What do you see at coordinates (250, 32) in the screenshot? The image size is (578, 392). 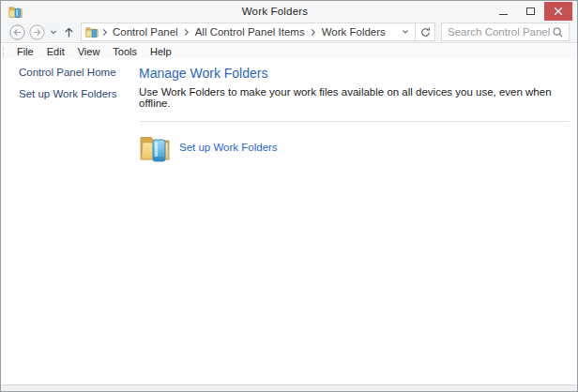 I see `breadcrumb-item-all-control-panel-items: All Control Panel Items` at bounding box center [250, 32].